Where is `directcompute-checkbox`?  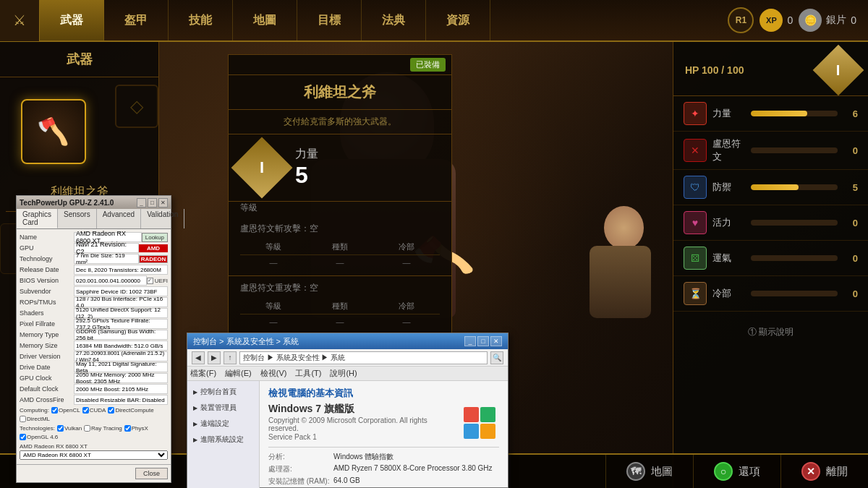
directcompute-checkbox is located at coordinates (111, 411).